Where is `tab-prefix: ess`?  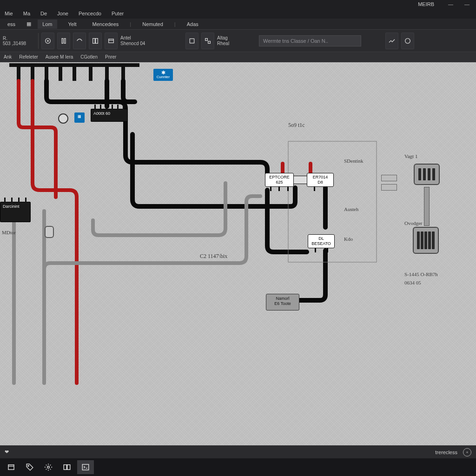
tab-prefix: ess is located at coordinates (11, 24).